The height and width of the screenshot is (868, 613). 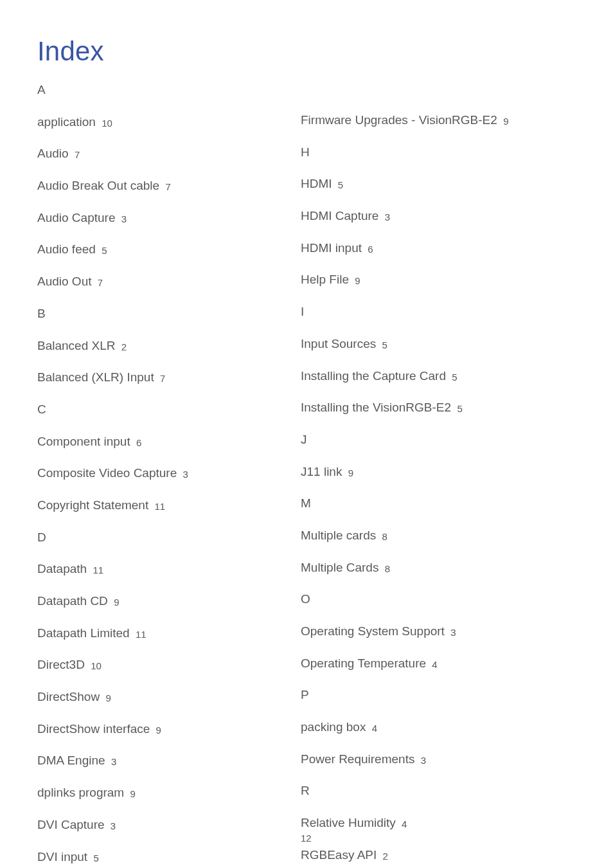 What do you see at coordinates (438, 760) in the screenshot?
I see `index-entry: Power Requirements 3` at bounding box center [438, 760].